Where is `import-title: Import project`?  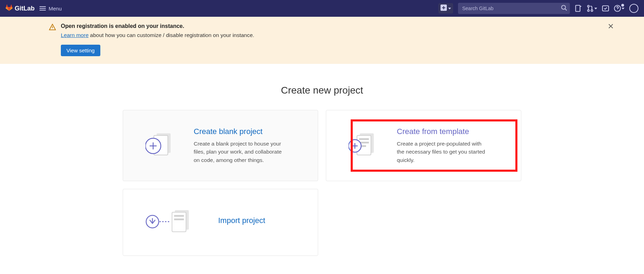
import-title: Import project is located at coordinates (242, 221).